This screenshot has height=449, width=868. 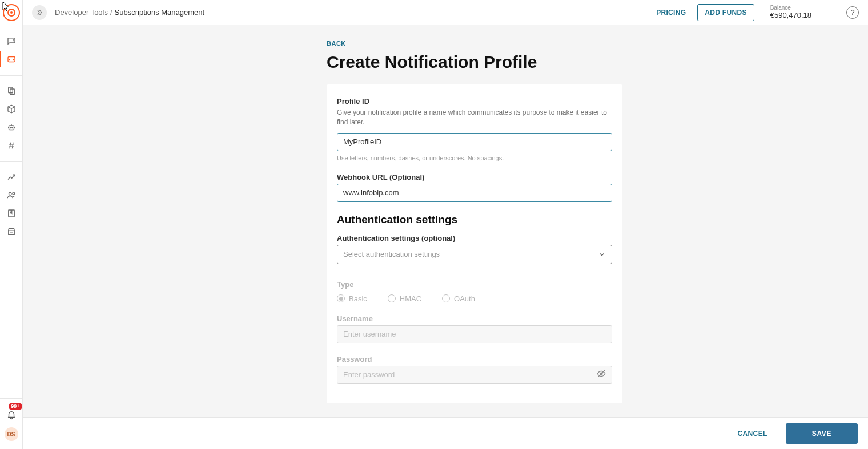 I want to click on nav-people-icon, so click(x=11, y=195).